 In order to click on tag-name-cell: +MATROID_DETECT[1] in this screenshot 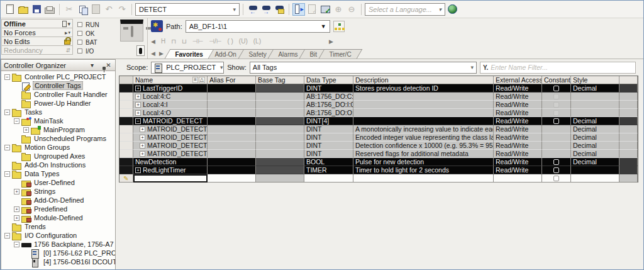, I will do `click(170, 137)`.